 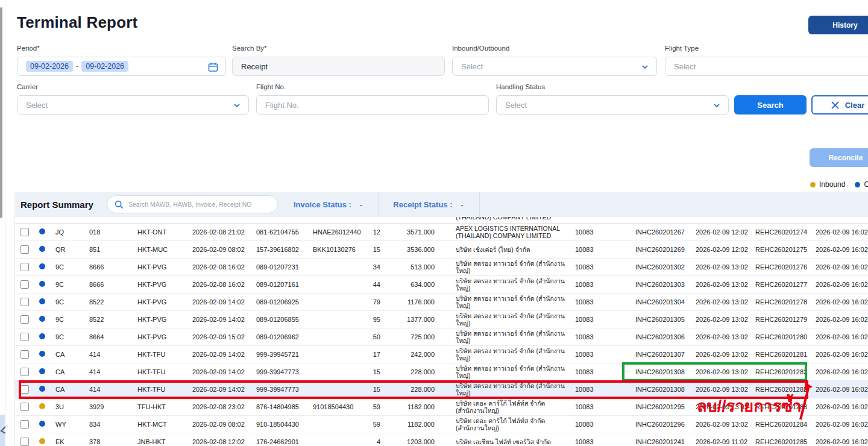 What do you see at coordinates (472, 66) in the screenshot?
I see `inbound-outbound-value: Select` at bounding box center [472, 66].